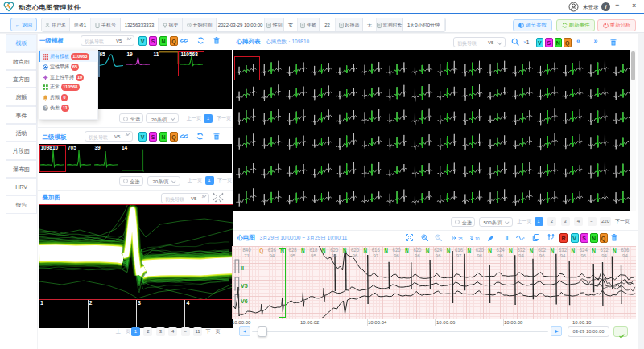 The image size is (644, 349). Describe the element at coordinates (314, 250) in the screenshot. I see `svg-text: 618` at that location.